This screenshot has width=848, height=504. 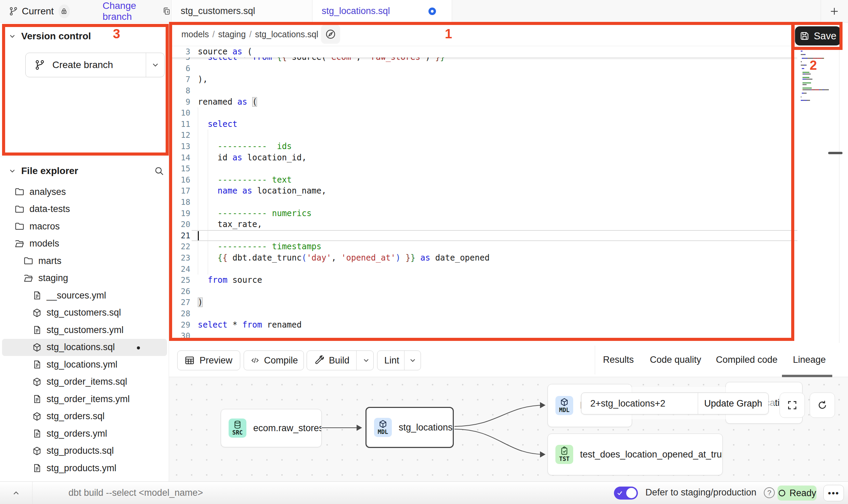 I want to click on build-dropdown, so click(x=366, y=360).